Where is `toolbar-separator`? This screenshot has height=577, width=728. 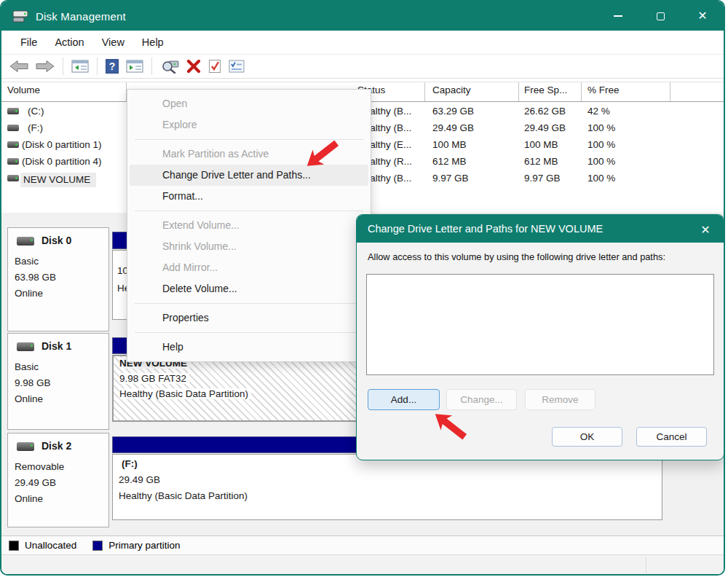 toolbar-separator is located at coordinates (151, 66).